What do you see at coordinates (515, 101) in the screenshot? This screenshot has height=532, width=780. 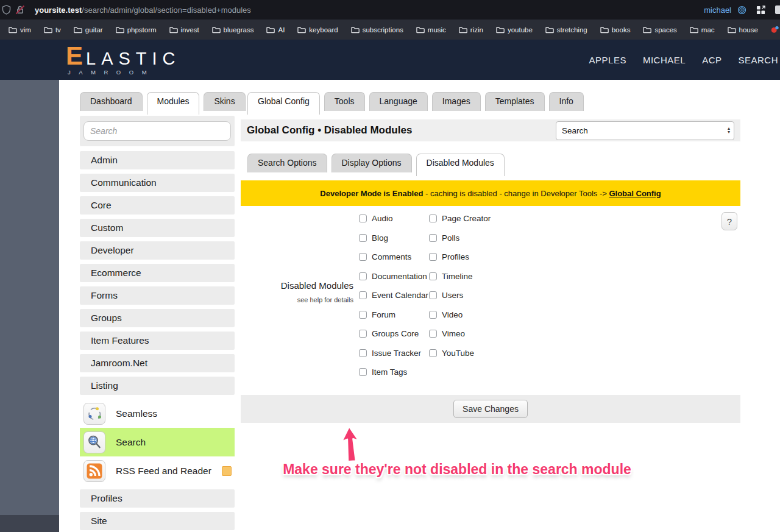 I see `tab: Templates` at bounding box center [515, 101].